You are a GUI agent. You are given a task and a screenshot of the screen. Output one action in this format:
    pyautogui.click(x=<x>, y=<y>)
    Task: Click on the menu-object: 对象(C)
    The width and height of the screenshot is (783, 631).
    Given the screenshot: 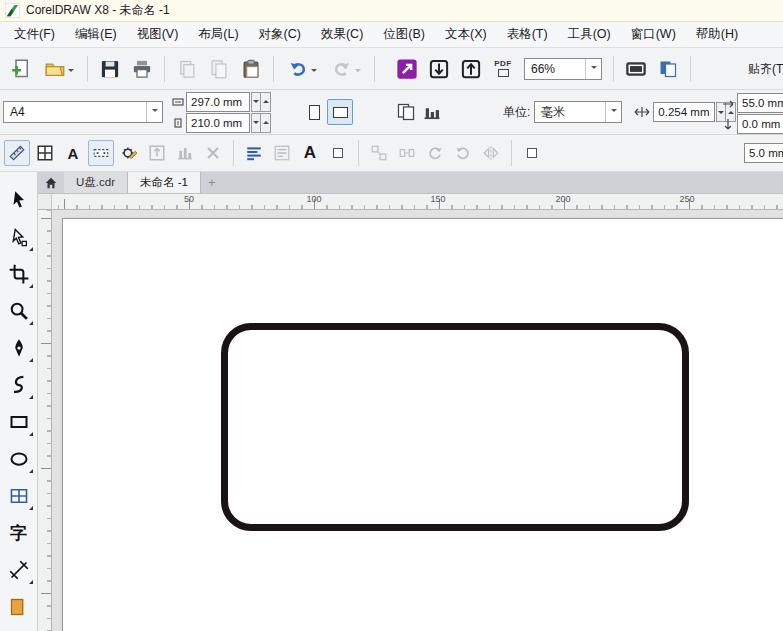 What is the action you would take?
    pyautogui.click(x=280, y=34)
    